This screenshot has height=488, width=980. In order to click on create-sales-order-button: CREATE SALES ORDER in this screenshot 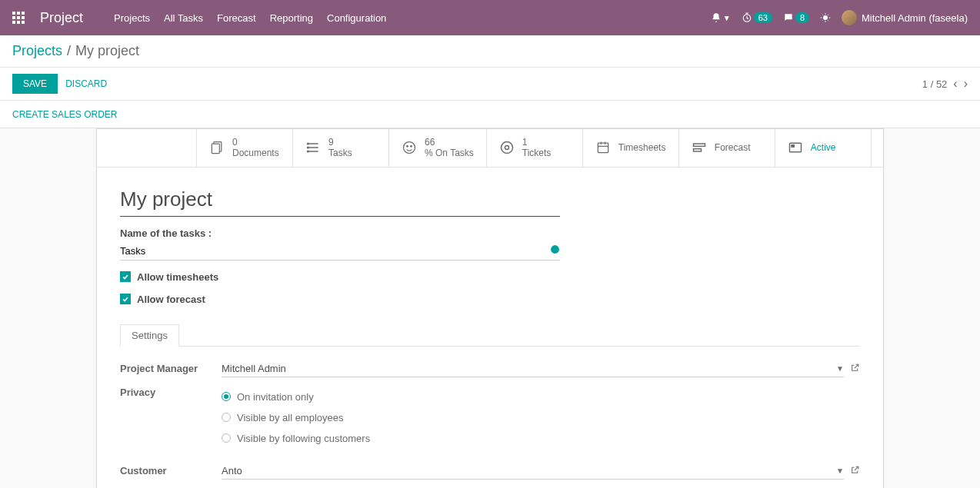, I will do `click(65, 115)`.